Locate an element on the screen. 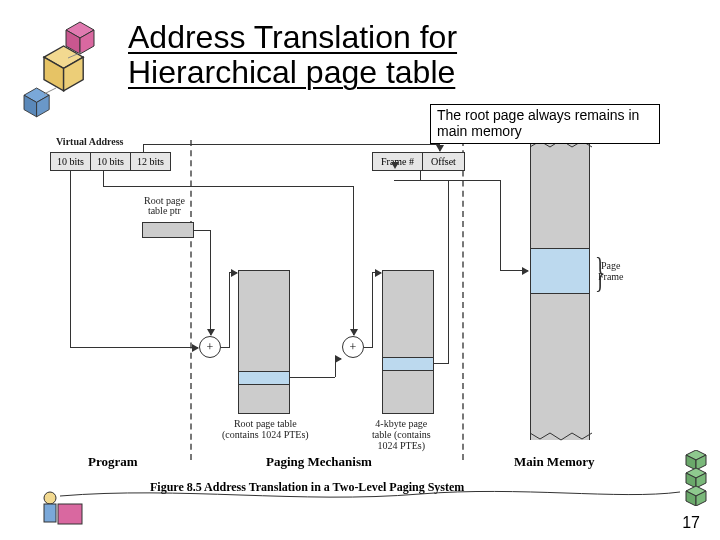 This screenshot has width=720, height=540. va-field-3: 12 bits is located at coordinates (150, 162).